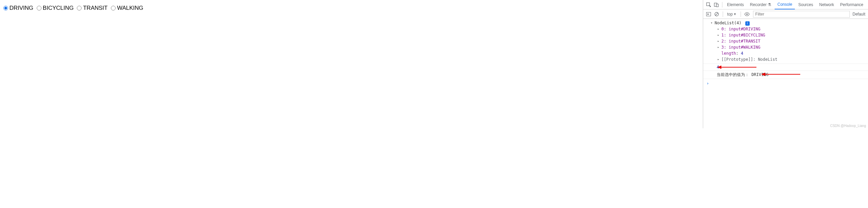 This screenshot has width=868, height=208. Describe the element at coordinates (791, 35) in the screenshot. I see `nodelist-item-1: 1: input#BICYCLING` at that location.